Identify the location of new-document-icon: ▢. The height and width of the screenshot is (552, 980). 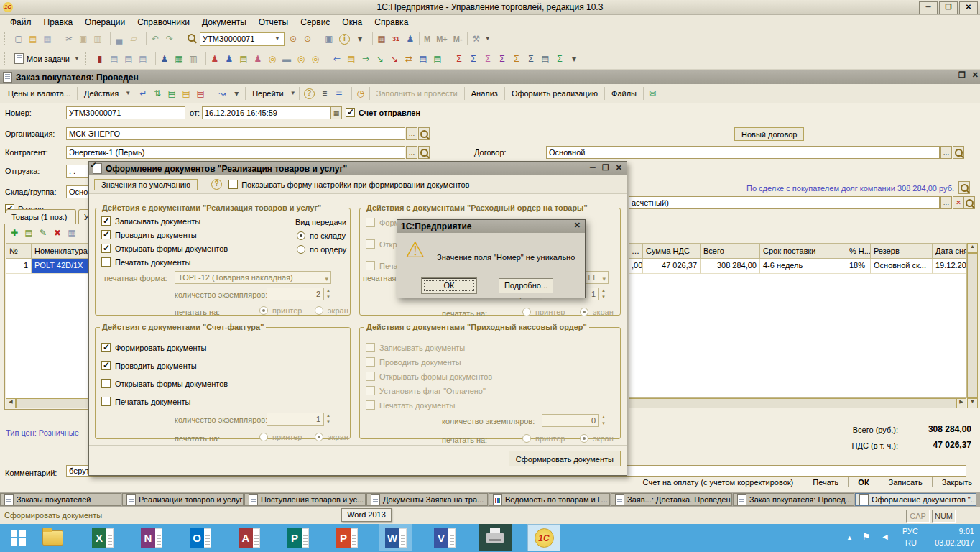
(19, 39).